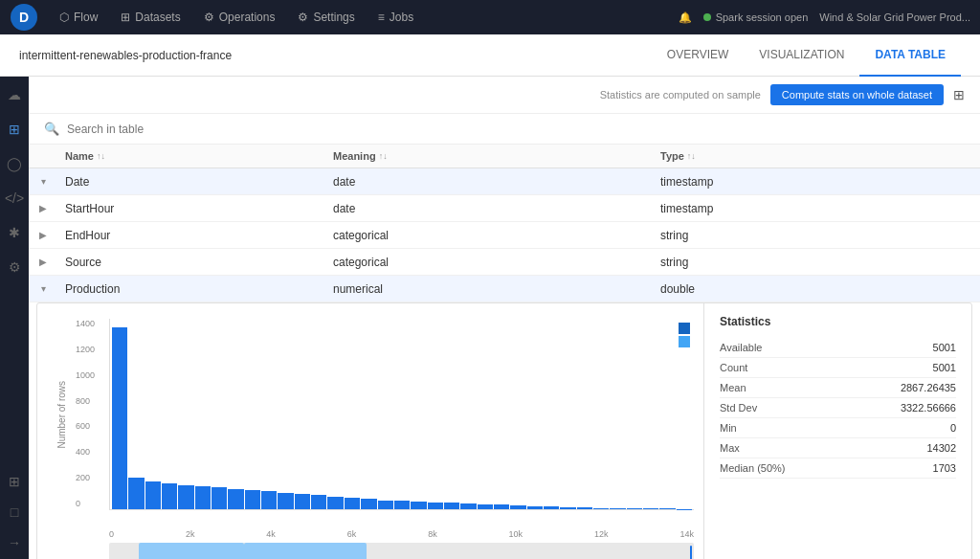  What do you see at coordinates (14, 512) in the screenshot?
I see `sidebar-icon-bottom-2: □` at bounding box center [14, 512].